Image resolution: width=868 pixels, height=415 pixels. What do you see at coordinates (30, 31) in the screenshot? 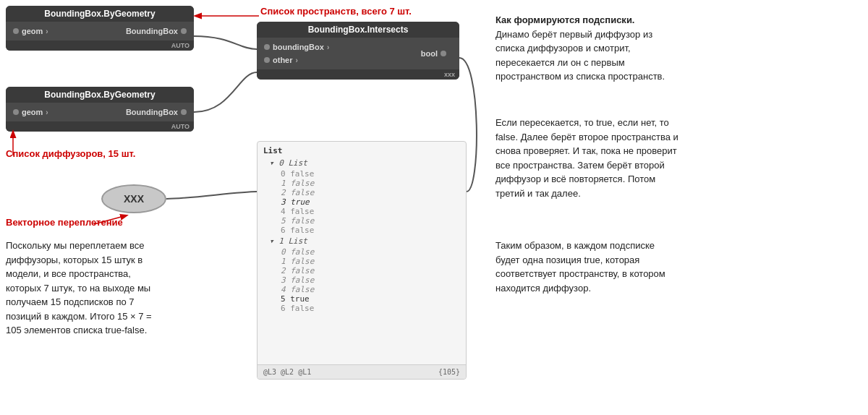
I see `node-bb1-input: geom ›` at bounding box center [30, 31].